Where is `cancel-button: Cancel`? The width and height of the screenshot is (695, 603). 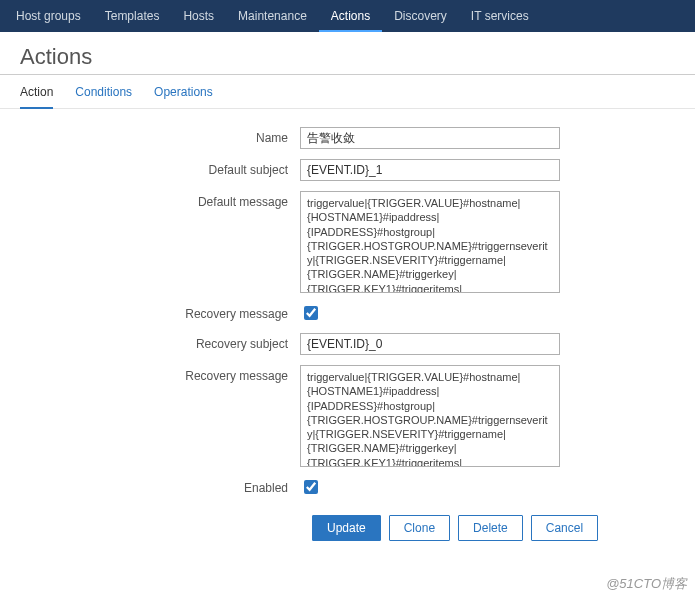 cancel-button: Cancel is located at coordinates (564, 528).